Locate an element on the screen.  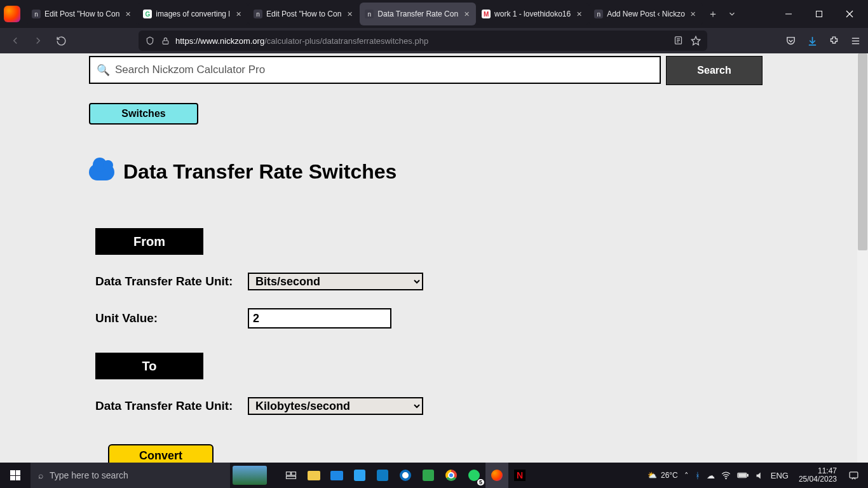
weather-widget: ⛅ 26°C is located at coordinates (663, 475).